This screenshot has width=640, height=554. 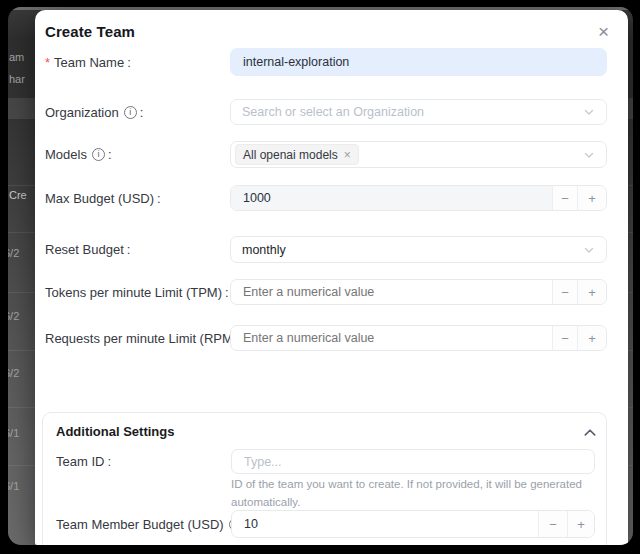 What do you see at coordinates (297, 154) in the screenshot?
I see `selected-model-tag: All openai models ×` at bounding box center [297, 154].